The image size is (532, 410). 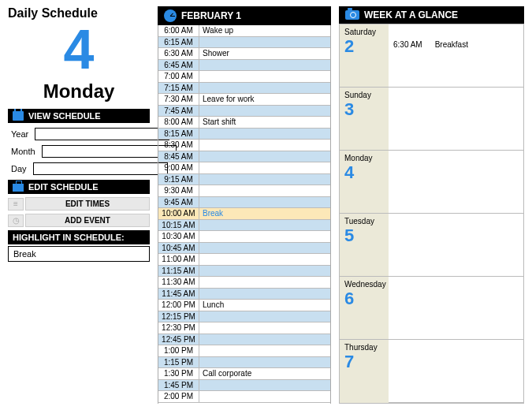 What do you see at coordinates (364, 158) in the screenshot?
I see `week-day-name: Monday` at bounding box center [364, 158].